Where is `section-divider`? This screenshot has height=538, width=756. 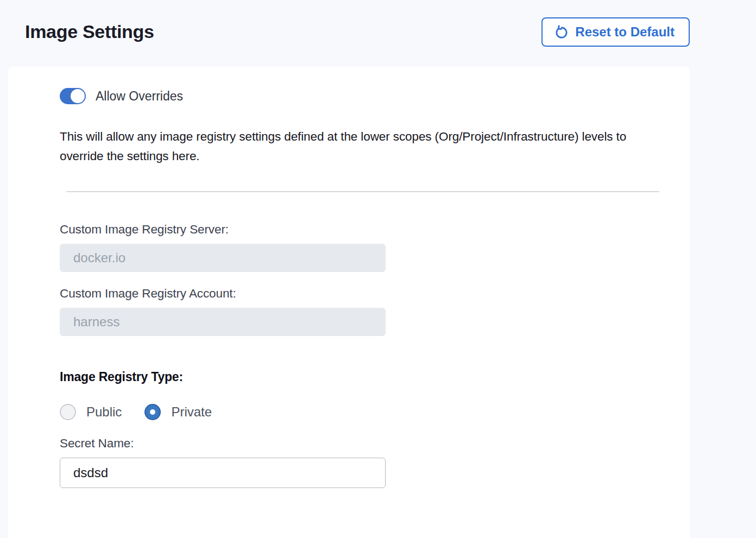
section-divider is located at coordinates (363, 192).